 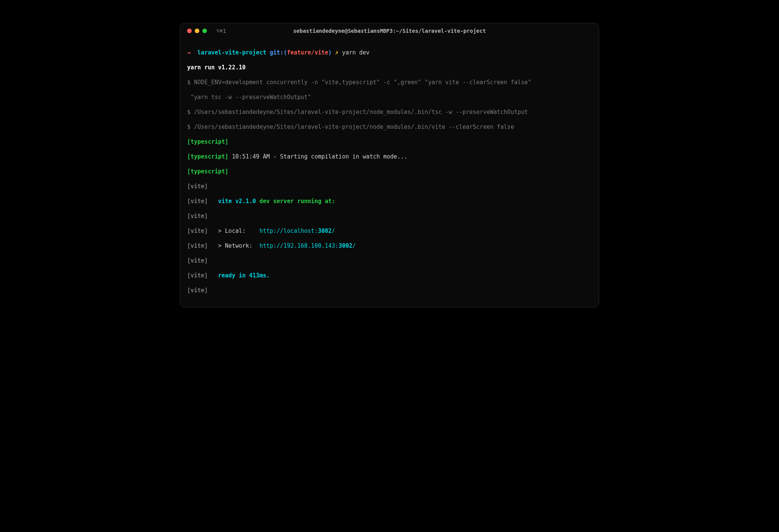 What do you see at coordinates (189, 31) in the screenshot?
I see `close-icon` at bounding box center [189, 31].